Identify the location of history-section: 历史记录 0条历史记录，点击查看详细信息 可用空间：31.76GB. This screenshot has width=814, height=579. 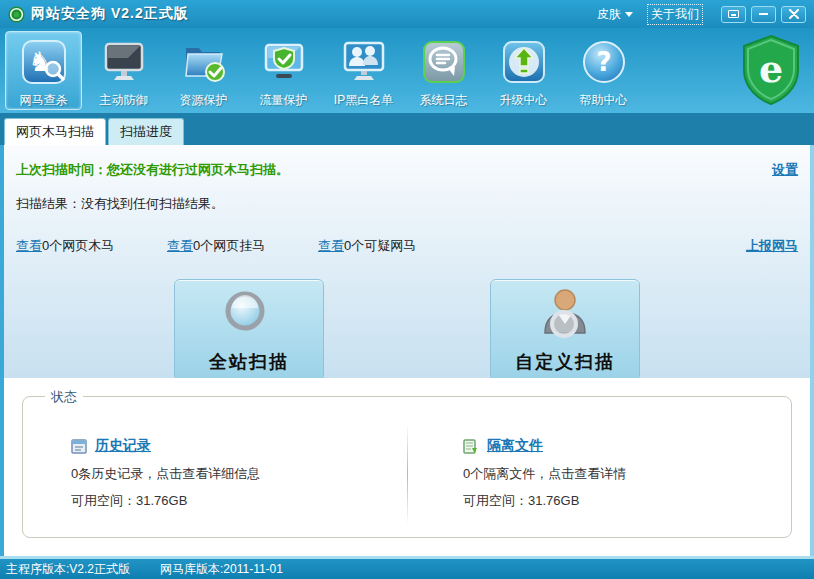
(166, 474).